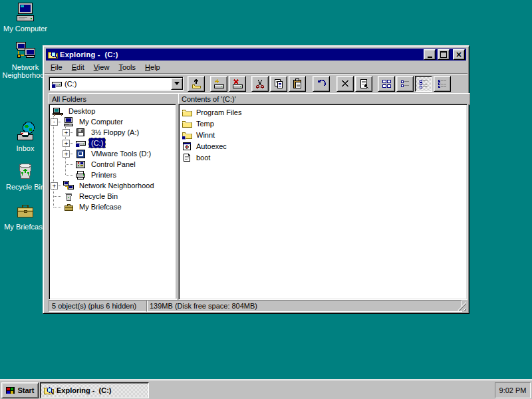  Describe the element at coordinates (121, 154) in the screenshot. I see `tree-item-label: VMware Tools (D:)` at that location.